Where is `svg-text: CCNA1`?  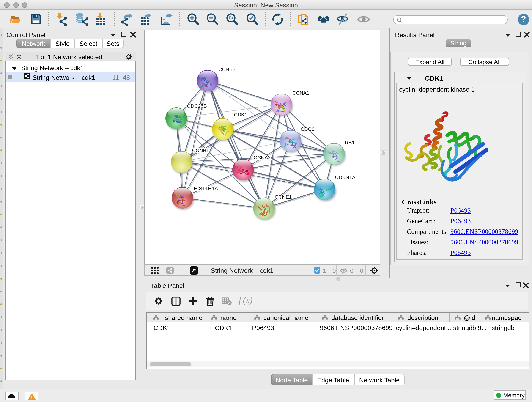 svg-text: CCNA1 is located at coordinates (301, 93).